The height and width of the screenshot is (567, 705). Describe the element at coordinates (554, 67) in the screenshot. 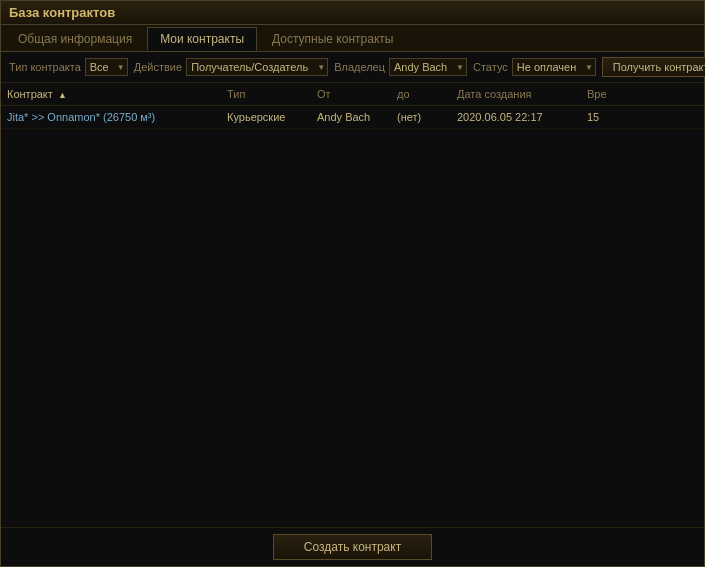

I see `filter-status-wrapper: Не оплачен` at that location.